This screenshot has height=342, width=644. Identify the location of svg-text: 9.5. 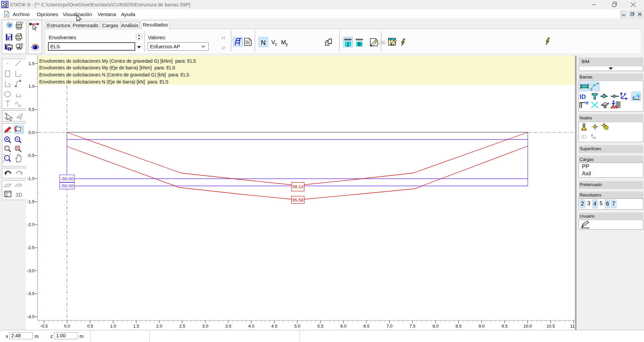
(504, 326).